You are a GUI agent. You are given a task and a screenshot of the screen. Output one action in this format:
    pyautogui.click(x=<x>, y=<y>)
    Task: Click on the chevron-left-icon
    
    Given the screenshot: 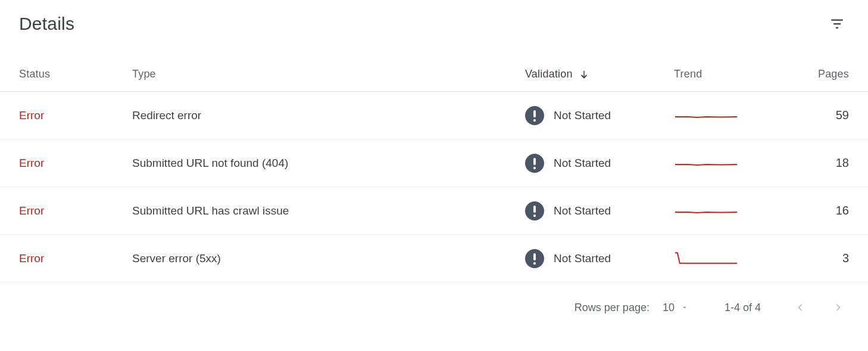 What is the action you would take?
    pyautogui.click(x=800, y=307)
    